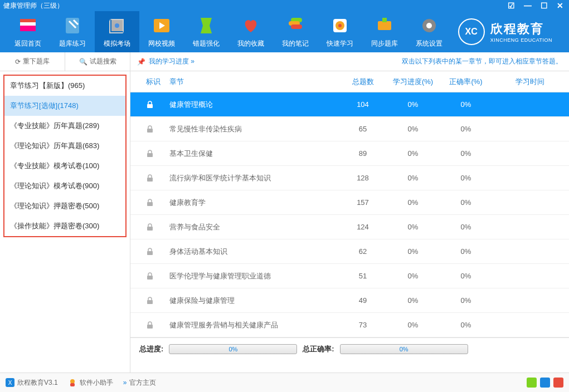 The image size is (569, 392). Describe the element at coordinates (90, 383) in the screenshot. I see `status-helper: 软件小助手` at that location.